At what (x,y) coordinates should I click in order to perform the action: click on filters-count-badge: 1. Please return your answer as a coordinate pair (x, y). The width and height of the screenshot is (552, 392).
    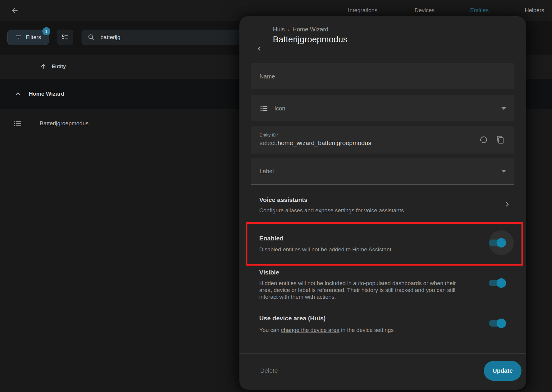
    Looking at the image, I should click on (46, 31).